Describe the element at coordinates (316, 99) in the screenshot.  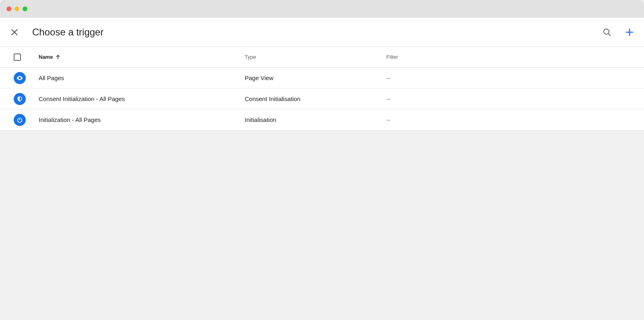
I see `row-type: Consent Initialisation` at that location.